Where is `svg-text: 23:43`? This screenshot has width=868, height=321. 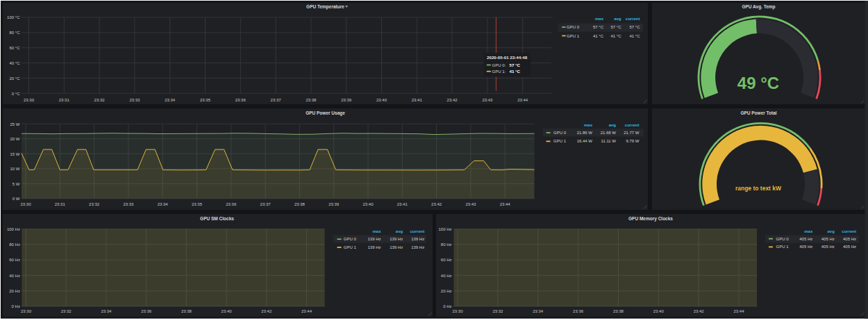 svg-text: 23:43 is located at coordinates (487, 100).